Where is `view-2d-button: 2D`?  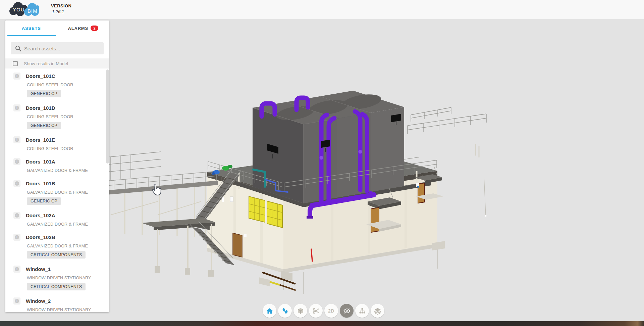 view-2d-button: 2D is located at coordinates (331, 311).